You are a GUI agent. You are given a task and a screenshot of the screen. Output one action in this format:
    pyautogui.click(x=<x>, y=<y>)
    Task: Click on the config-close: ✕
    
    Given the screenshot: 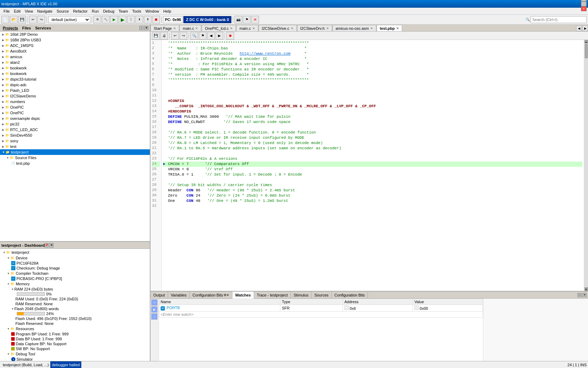 What is the action you would take?
    pyautogui.click(x=228, y=295)
    